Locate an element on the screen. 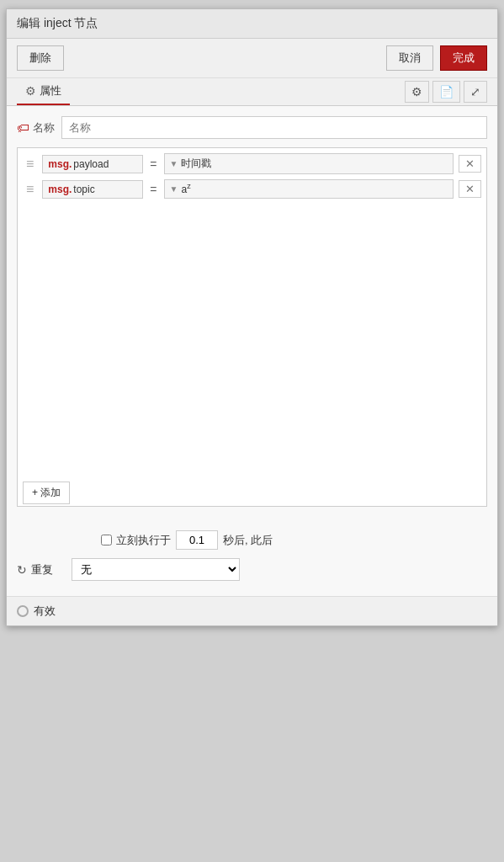 The width and height of the screenshot is (504, 862). add-row: + 添加 is located at coordinates (252, 492).